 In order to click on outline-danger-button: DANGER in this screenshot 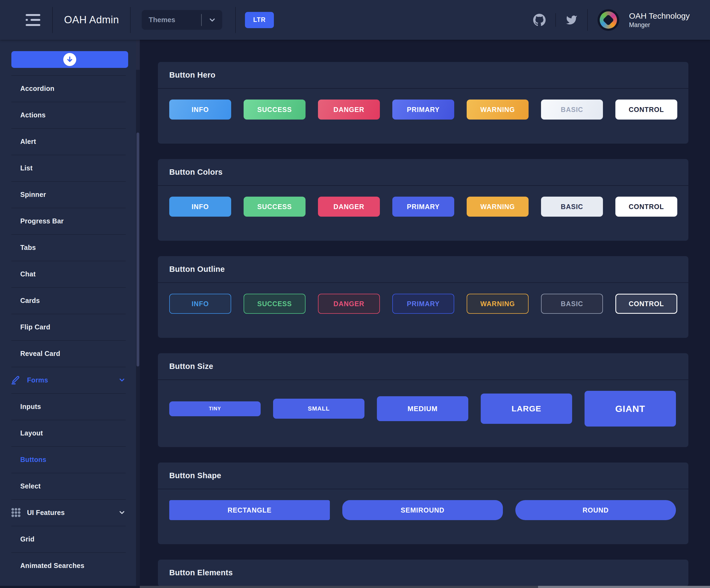, I will do `click(349, 304)`.